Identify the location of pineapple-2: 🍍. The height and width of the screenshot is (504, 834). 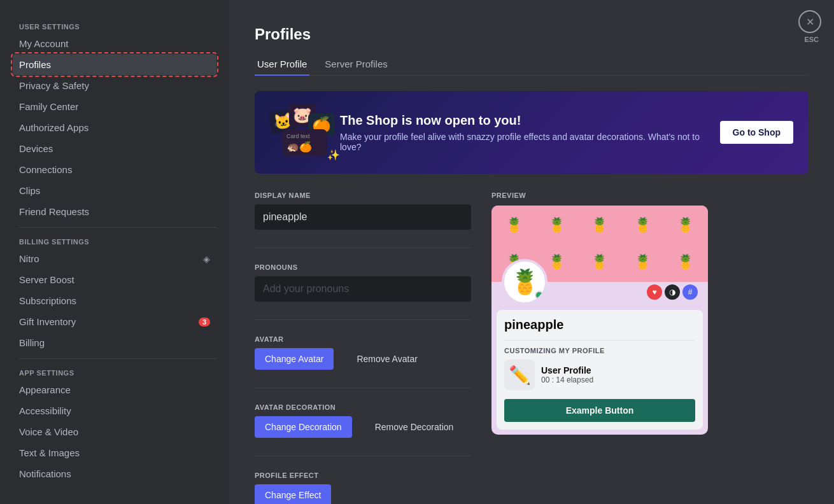
(556, 225).